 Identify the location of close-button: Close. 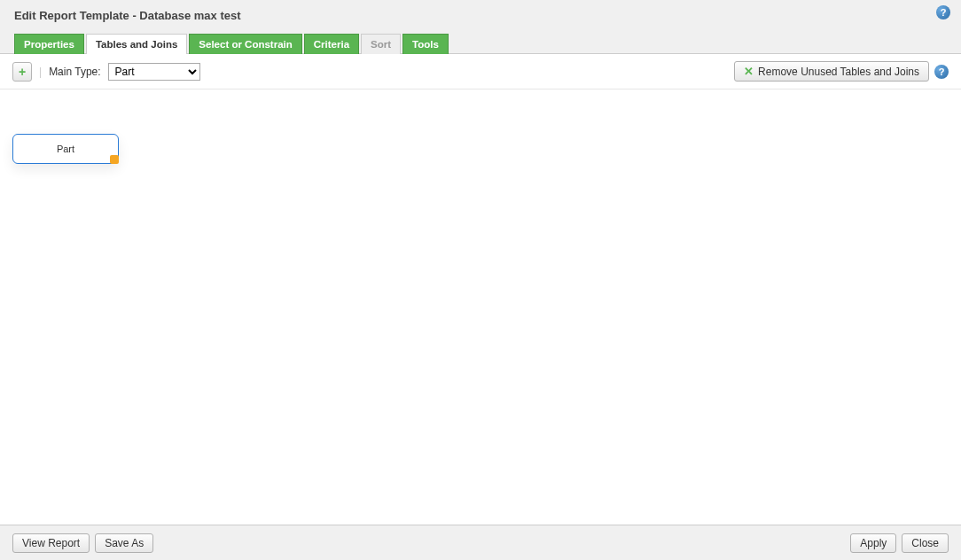
(926, 543).